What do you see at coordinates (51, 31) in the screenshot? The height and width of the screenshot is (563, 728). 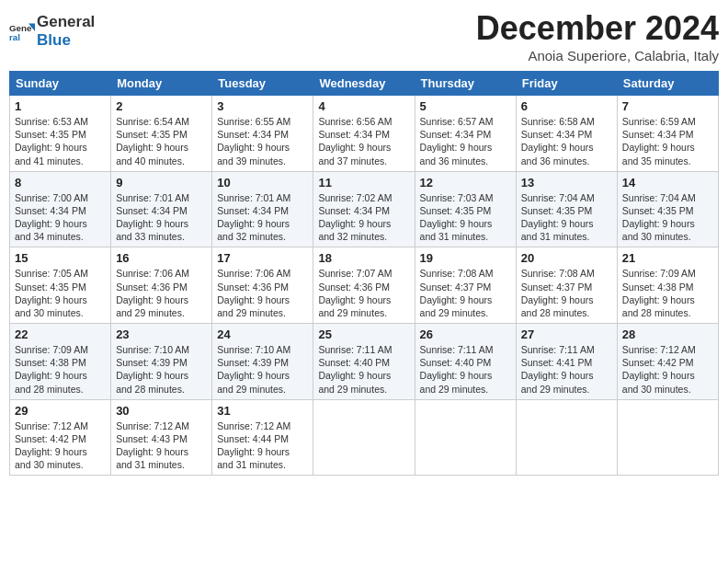 I see `logo: Gene ral General Blue` at bounding box center [51, 31].